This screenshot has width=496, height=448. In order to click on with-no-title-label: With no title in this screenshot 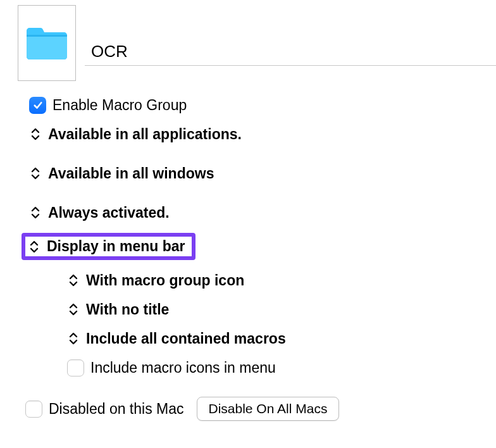, I will do `click(128, 310)`.